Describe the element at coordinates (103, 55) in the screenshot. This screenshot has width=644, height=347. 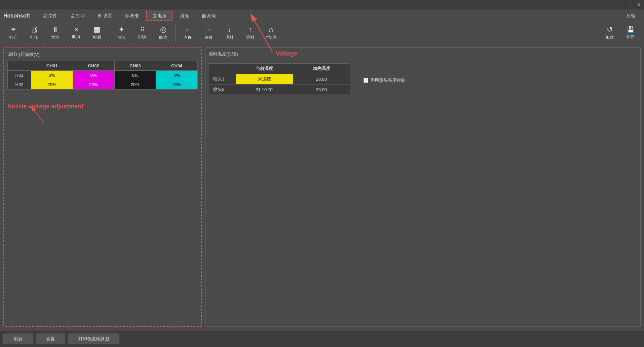
I see `voltage-panel-title: 调压电压偏移(V)` at that location.